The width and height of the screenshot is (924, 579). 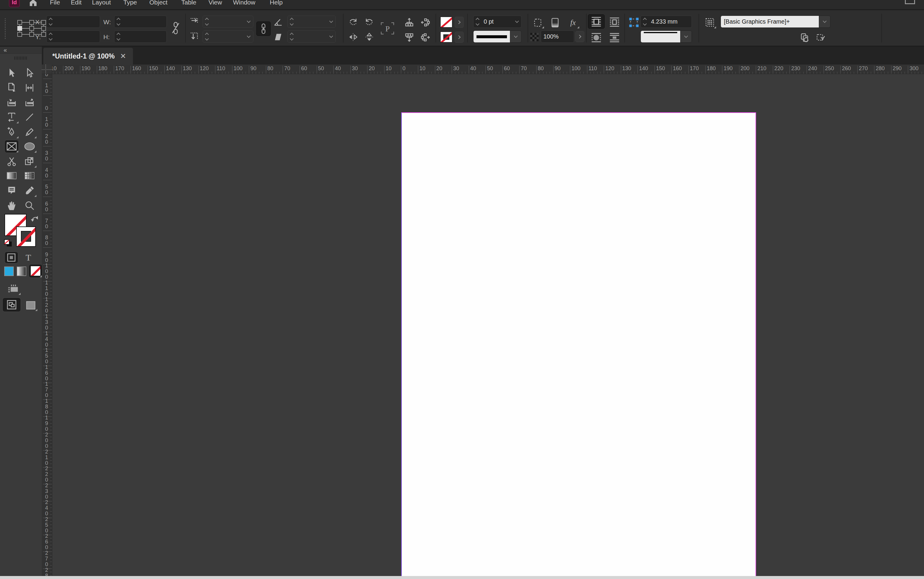 What do you see at coordinates (76, 3) in the screenshot?
I see `menu-edit: Edit` at bounding box center [76, 3].